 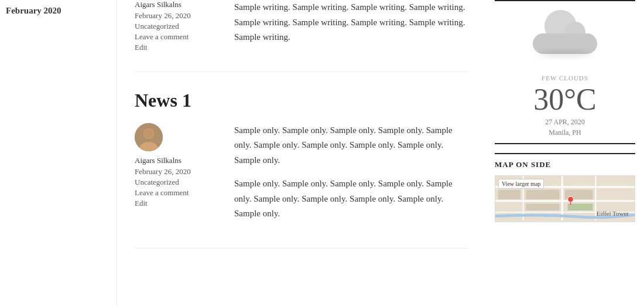 I want to click on article-1-date: February 26, 2020, so click(x=179, y=172).